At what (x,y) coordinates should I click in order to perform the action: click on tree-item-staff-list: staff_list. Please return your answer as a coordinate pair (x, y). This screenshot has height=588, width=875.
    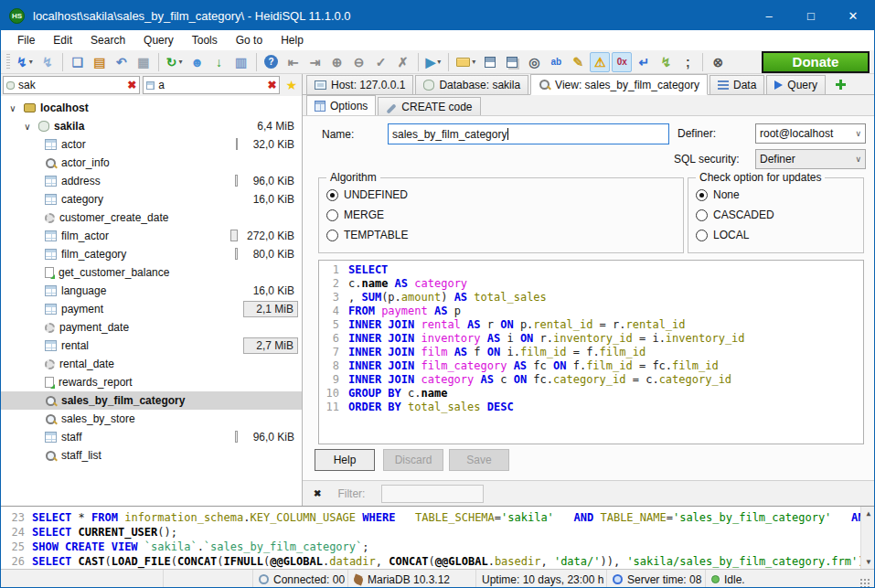
    Looking at the image, I should click on (152, 455).